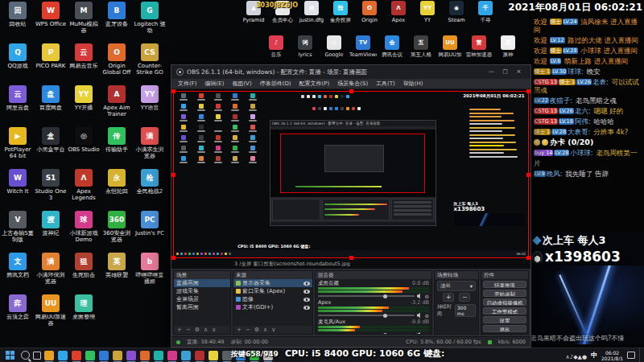  Describe the element at coordinates (366, 296) in the screenshot. I see `volume-slider` at that location.